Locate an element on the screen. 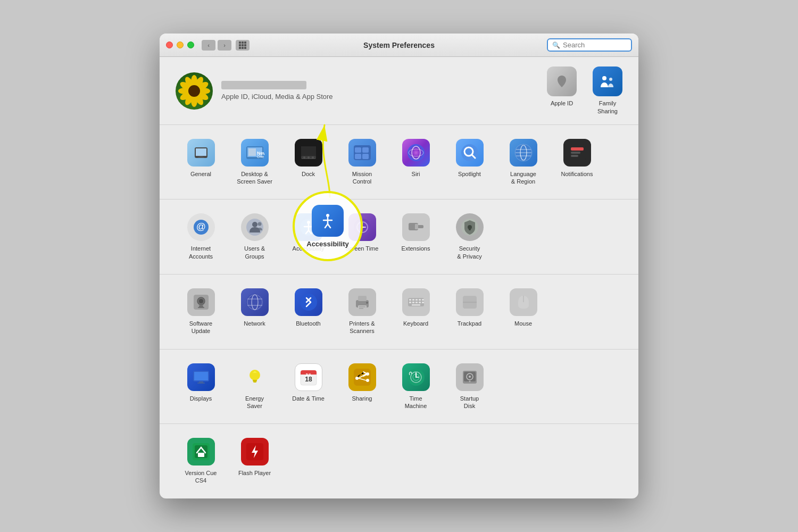 The height and width of the screenshot is (532, 798). spotlight-item: Spotlight is located at coordinates (469, 162).